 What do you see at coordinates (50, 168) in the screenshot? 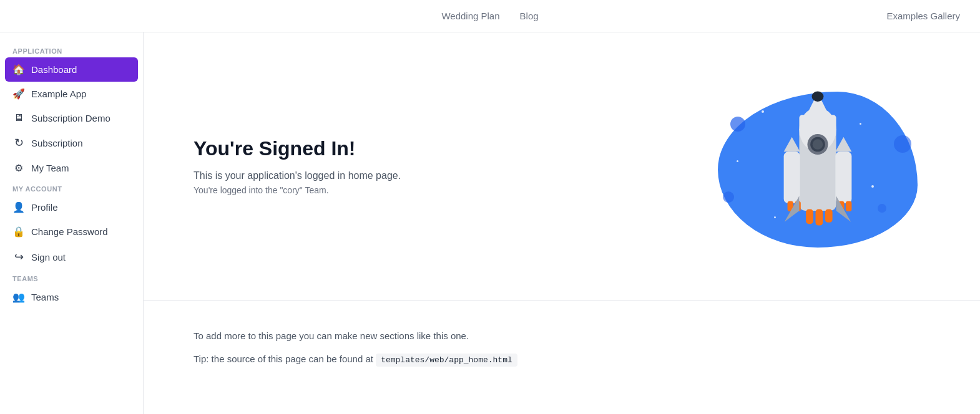
I see `sidebar-label-my-team: My Team` at bounding box center [50, 168].